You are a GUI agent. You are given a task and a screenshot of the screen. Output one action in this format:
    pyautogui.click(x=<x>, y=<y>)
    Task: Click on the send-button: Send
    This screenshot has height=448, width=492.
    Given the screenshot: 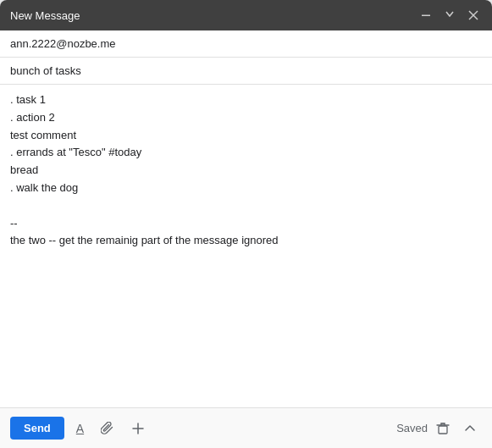 What is the action you would take?
    pyautogui.click(x=37, y=429)
    